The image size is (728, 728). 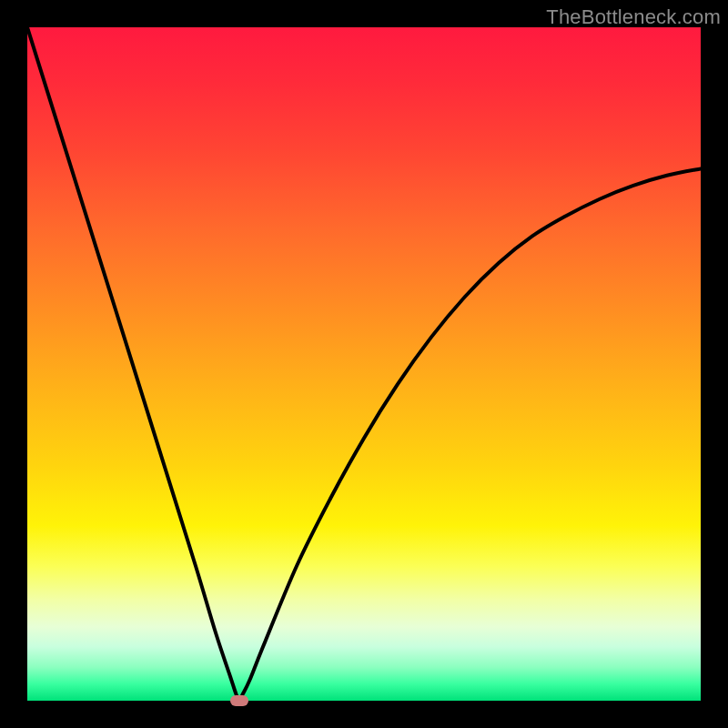 I want to click on watermark-label: TheBottleneck.com, so click(x=633, y=17).